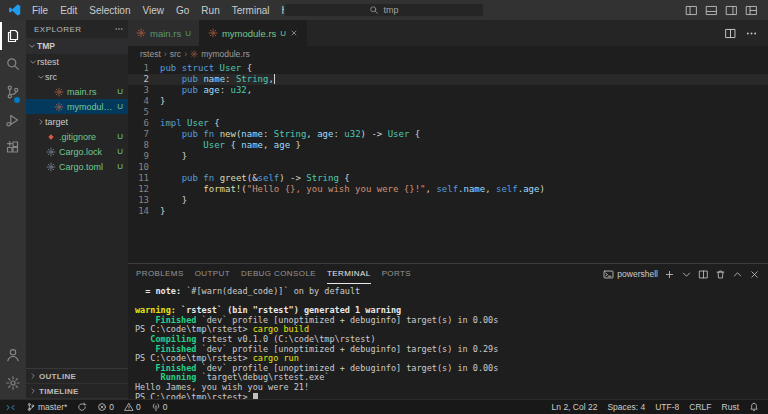  Describe the element at coordinates (752, 34) in the screenshot. I see `ellipsis-icon` at that location.